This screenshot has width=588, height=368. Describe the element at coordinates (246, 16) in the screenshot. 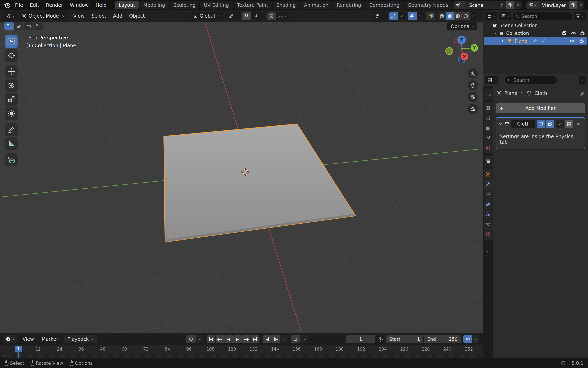

I see `snap-toggle` at that location.